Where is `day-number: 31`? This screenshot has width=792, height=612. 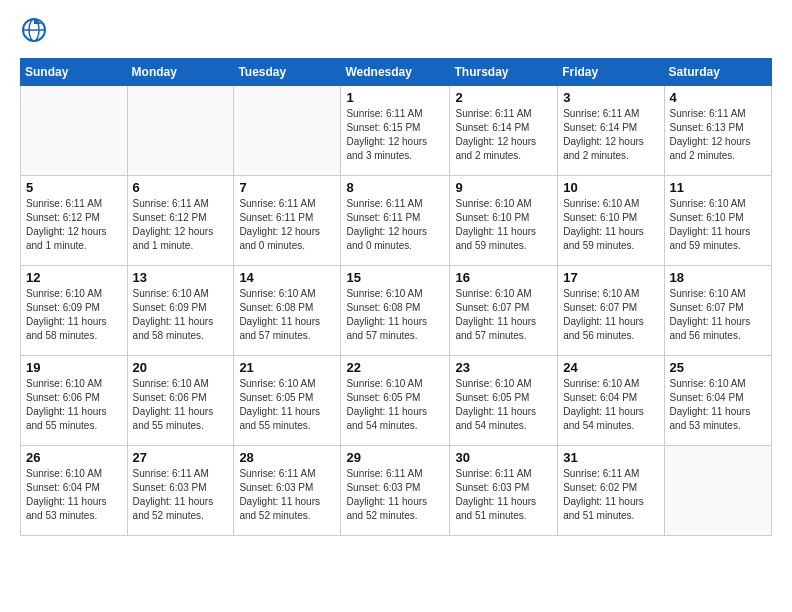 day-number: 31 is located at coordinates (610, 458).